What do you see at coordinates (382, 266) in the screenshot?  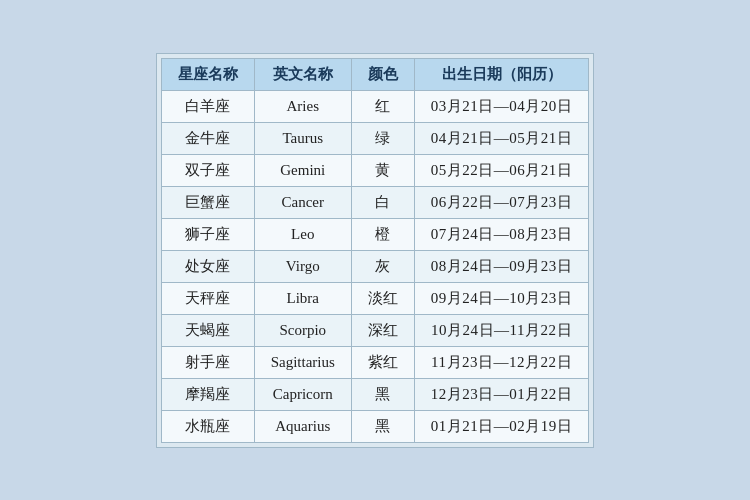 I see `cell-color: 灰` at bounding box center [382, 266].